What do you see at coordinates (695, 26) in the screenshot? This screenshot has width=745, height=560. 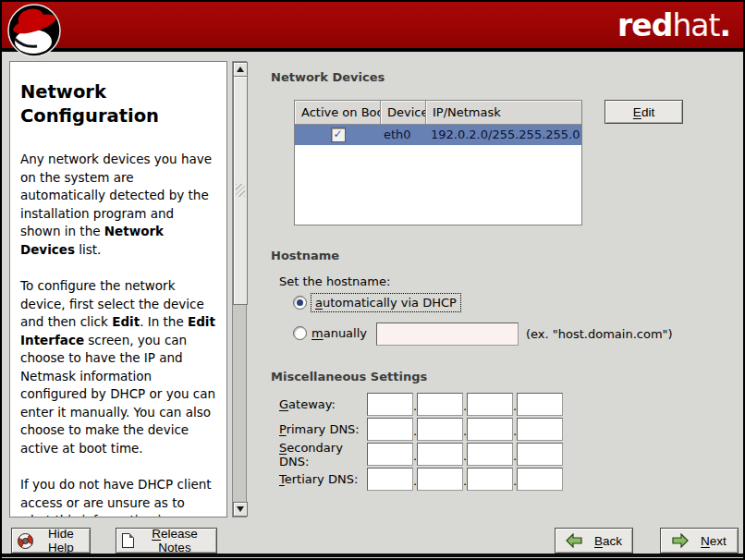 I see `brand-light-text: hat` at bounding box center [695, 26].